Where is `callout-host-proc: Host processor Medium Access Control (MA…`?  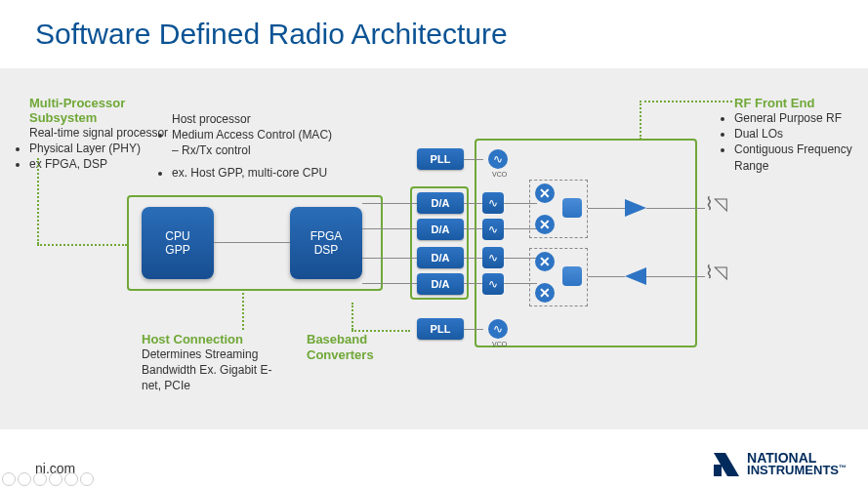
callout-host-proc: Host processor Medium Access Control (MA… is located at coordinates (255, 146).